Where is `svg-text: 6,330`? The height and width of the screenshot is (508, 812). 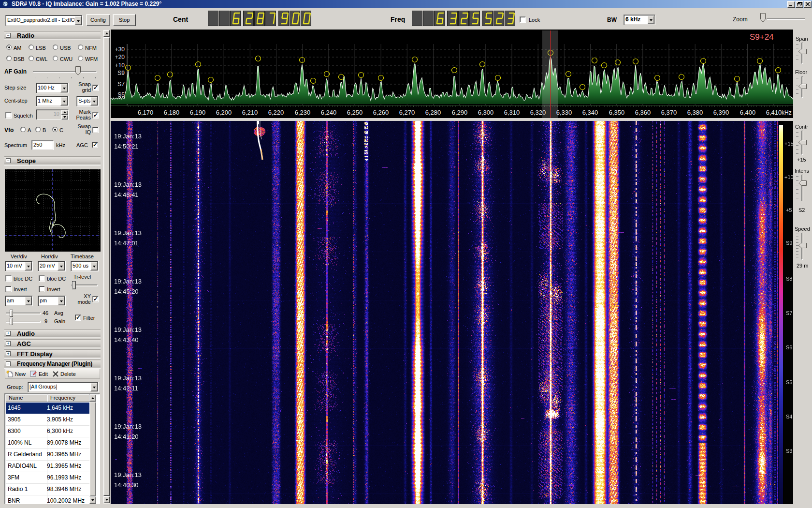 svg-text: 6,330 is located at coordinates (565, 112).